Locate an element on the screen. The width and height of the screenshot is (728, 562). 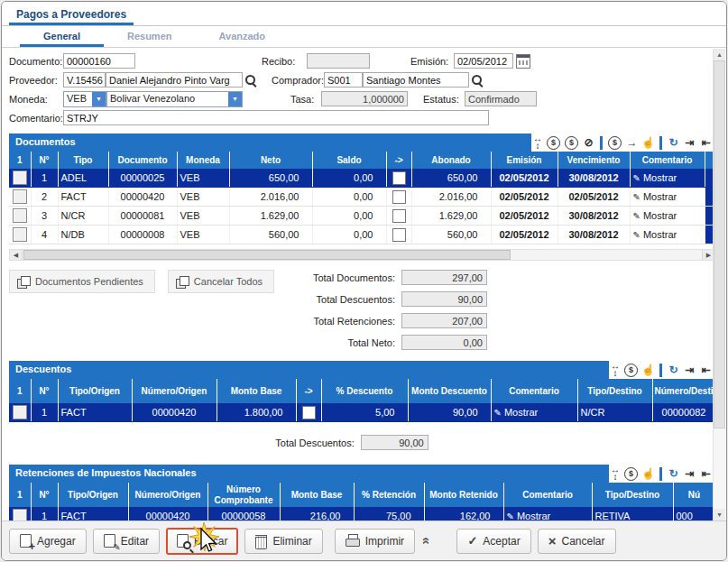
retenciones-header: Retenciones de Impuestos Nacionales ↔↕ $… is located at coordinates (361, 474).